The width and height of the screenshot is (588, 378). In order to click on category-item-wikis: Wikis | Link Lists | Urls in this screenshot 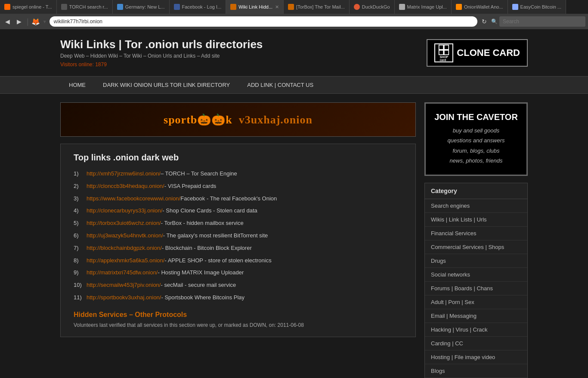, I will do `click(476, 220)`.